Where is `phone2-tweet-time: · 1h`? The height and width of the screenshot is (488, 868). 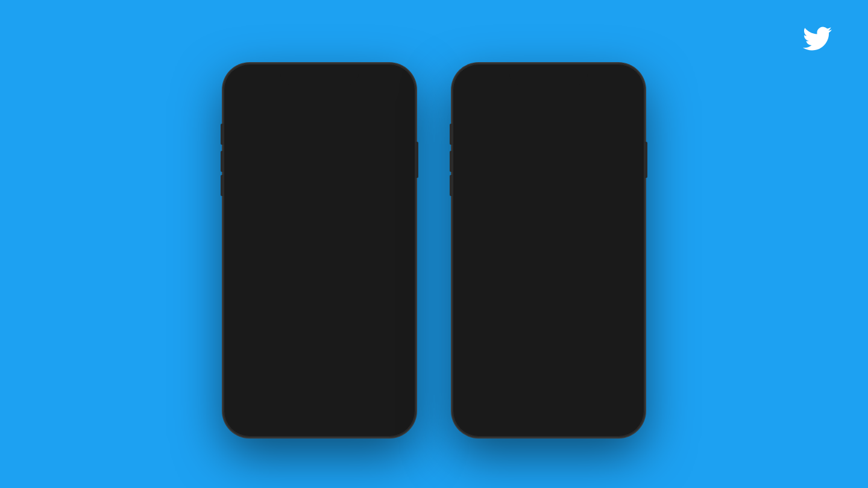
phone2-tweet-time: · 1h is located at coordinates (614, 290).